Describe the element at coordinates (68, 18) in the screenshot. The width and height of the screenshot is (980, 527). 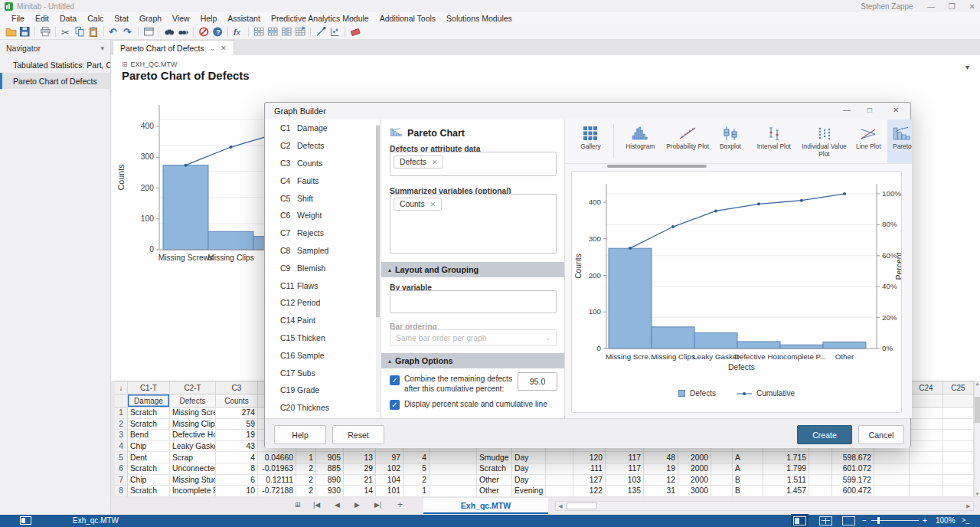
I see `menu-item-data: Data` at that location.